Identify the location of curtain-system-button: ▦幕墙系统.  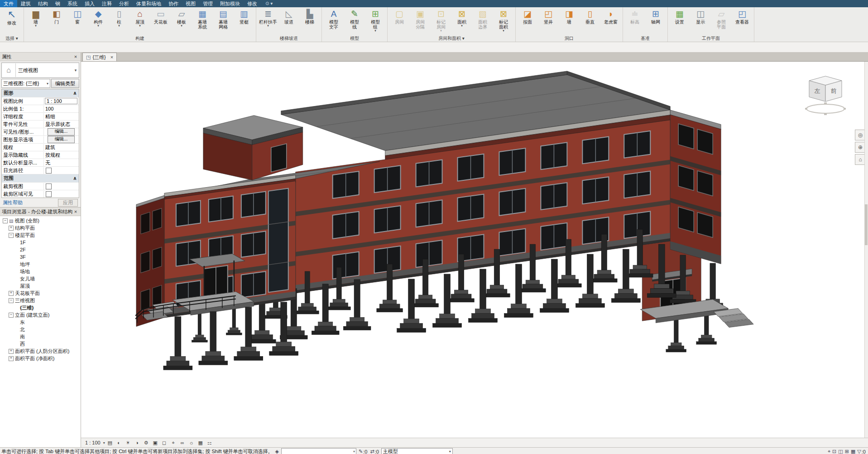
(202, 19).